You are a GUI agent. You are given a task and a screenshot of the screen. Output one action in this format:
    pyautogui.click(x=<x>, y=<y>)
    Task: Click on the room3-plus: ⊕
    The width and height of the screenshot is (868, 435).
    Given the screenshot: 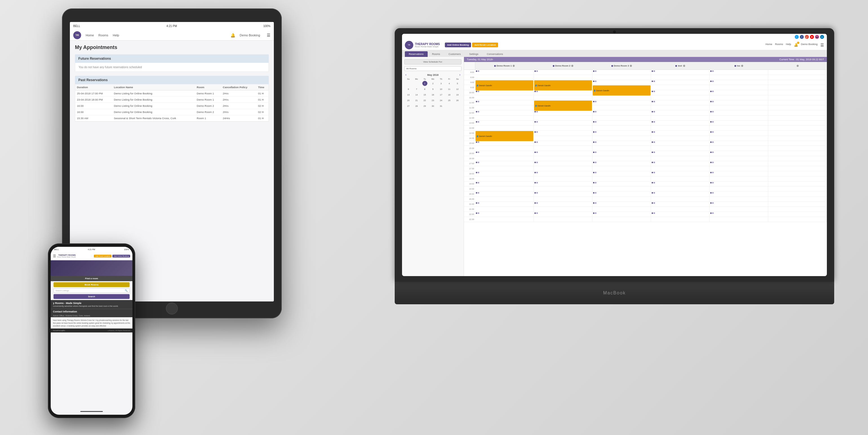 What is the action you would take?
    pyautogui.click(x=631, y=66)
    